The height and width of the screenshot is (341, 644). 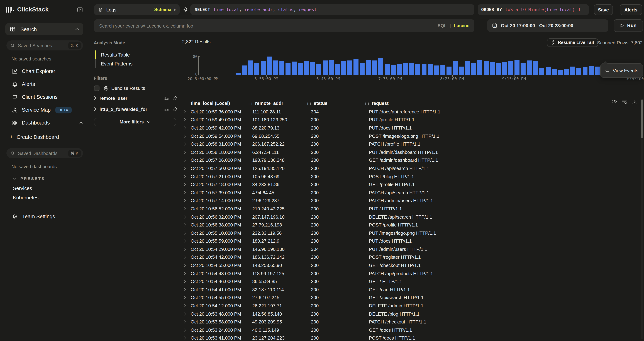 I want to click on table-row: Oct 20 10:55:10.000 PM232.33.119.56200PU…, so click(x=414, y=233).